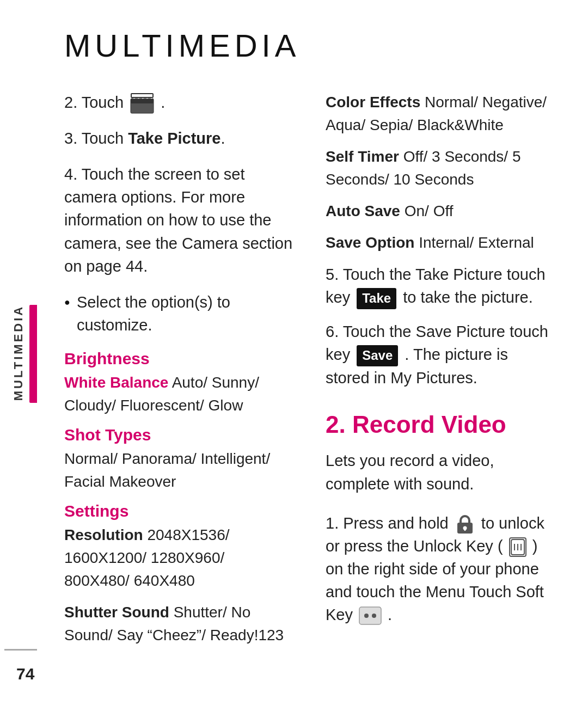 The width and height of the screenshot is (588, 705). I want to click on bullet-item: ● Select the option(s) to customize., so click(179, 314).